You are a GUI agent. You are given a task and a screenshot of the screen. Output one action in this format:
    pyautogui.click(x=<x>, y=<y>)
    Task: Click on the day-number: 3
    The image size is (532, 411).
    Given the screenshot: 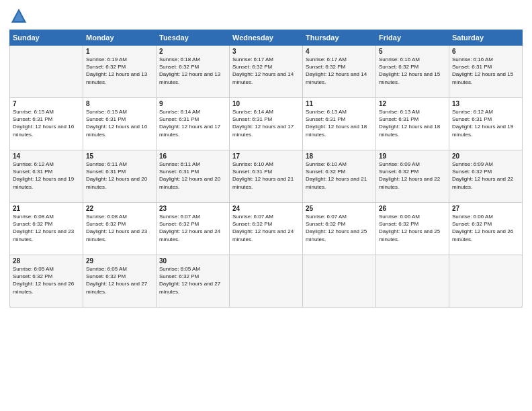 What is the action you would take?
    pyautogui.click(x=266, y=51)
    